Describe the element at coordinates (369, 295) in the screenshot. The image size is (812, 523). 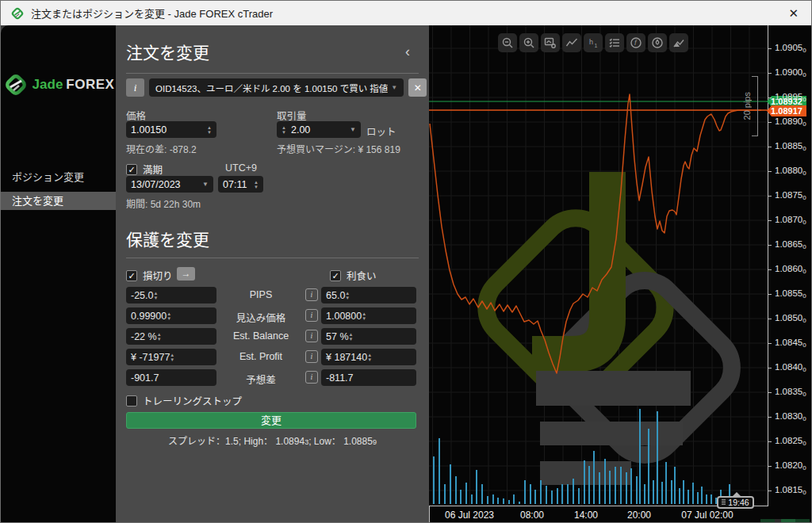
I see `protection-right-input: 65.0▲▼` at that location.